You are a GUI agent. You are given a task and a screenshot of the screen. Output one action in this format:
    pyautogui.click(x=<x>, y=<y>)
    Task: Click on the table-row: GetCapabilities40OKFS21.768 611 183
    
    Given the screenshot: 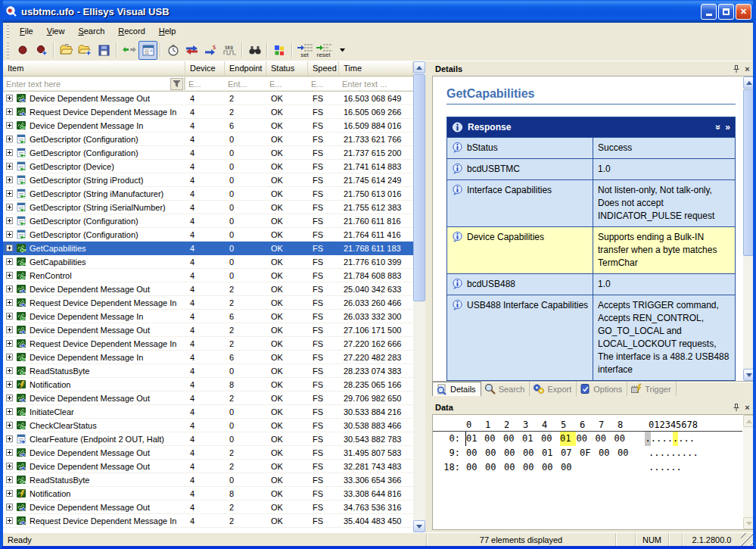 What is the action you would take?
    pyautogui.click(x=208, y=248)
    